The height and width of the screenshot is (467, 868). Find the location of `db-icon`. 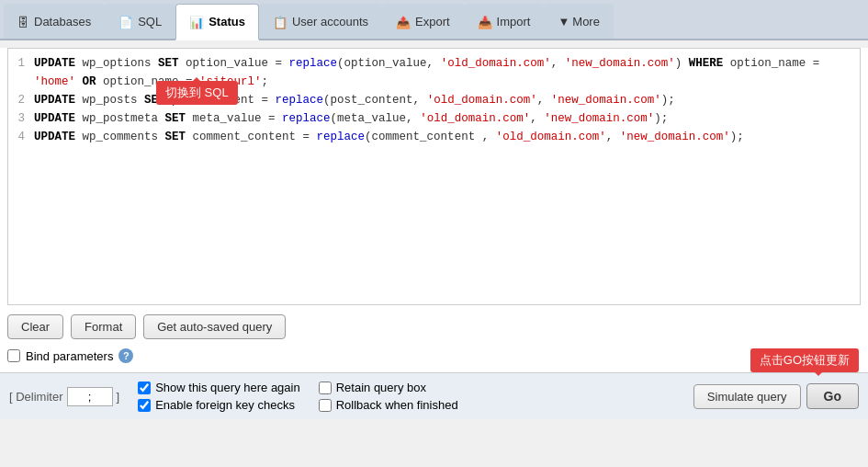

db-icon is located at coordinates (24, 22).